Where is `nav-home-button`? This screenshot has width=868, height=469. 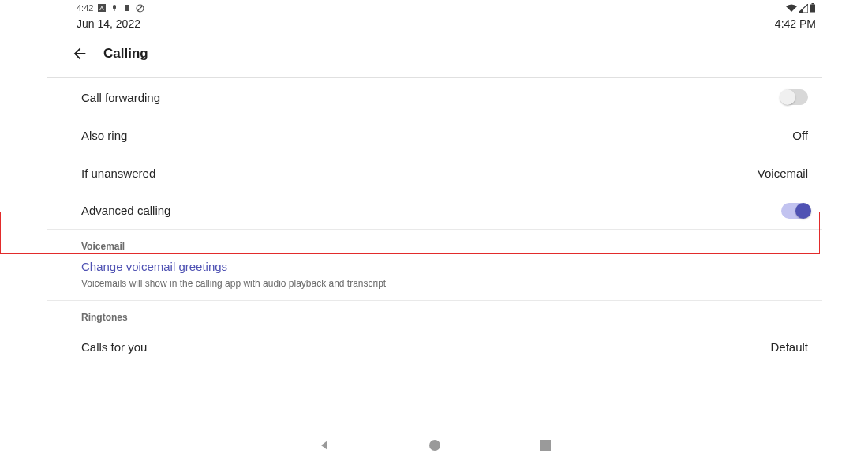
nav-home-button is located at coordinates (435, 445).